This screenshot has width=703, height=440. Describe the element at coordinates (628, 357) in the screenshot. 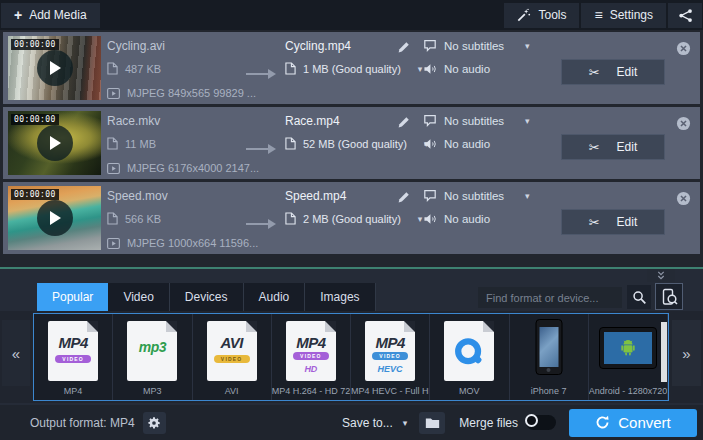

I see `format-item-android: Android - 1280x720` at that location.